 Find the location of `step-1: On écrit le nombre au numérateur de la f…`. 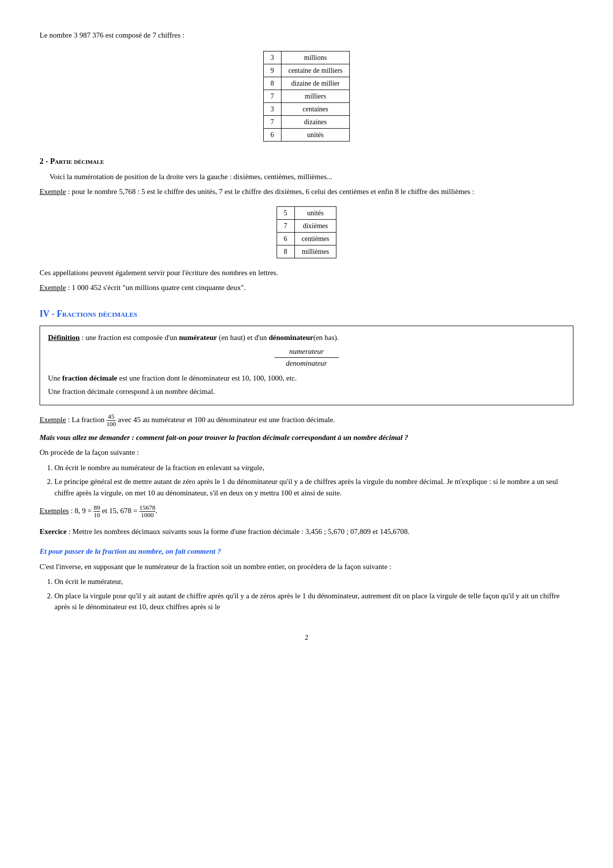

step-1: On écrit le nombre au numérateur de la f… is located at coordinates (314, 468).